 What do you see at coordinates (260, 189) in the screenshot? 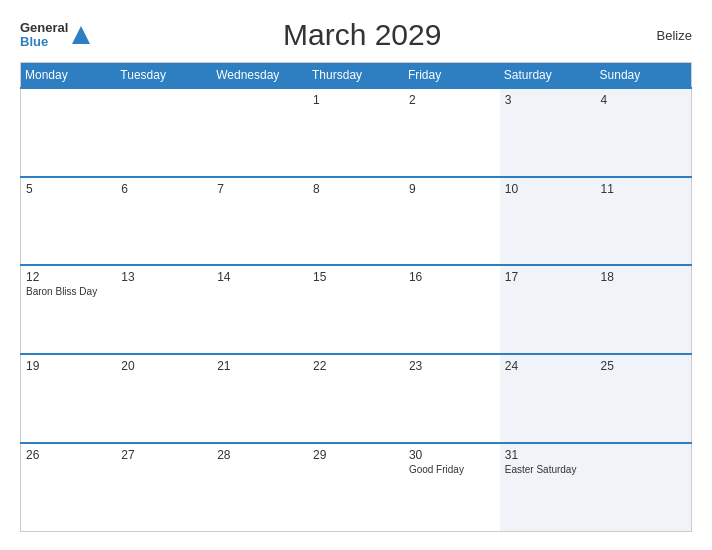
I see `day-number: 7` at bounding box center [260, 189].